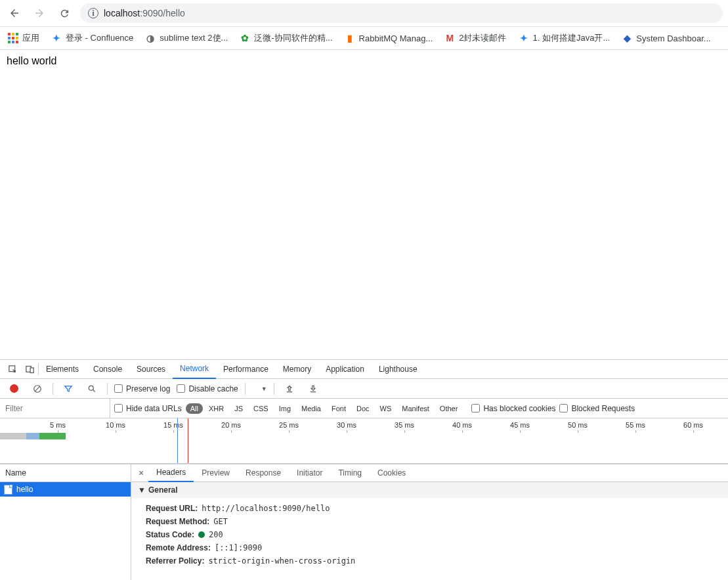 This screenshot has height=580, width=728. What do you see at coordinates (24, 38) in the screenshot?
I see `apps-button: 应用` at bounding box center [24, 38].